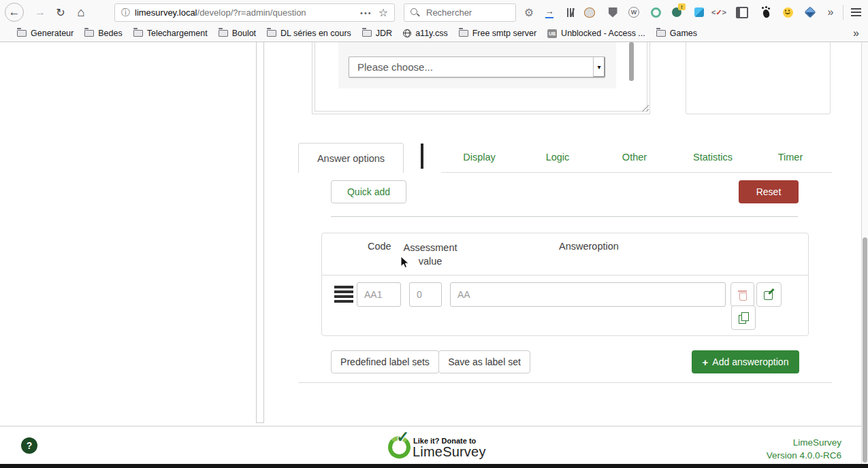  I want to click on bracket-right: >, so click(724, 12).